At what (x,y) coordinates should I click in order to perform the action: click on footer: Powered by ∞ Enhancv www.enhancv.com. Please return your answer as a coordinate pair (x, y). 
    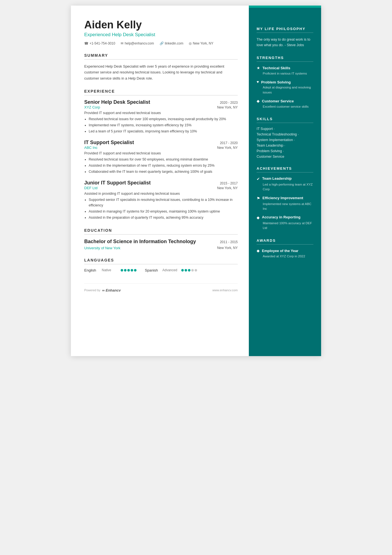
    Looking at the image, I should click on (161, 288).